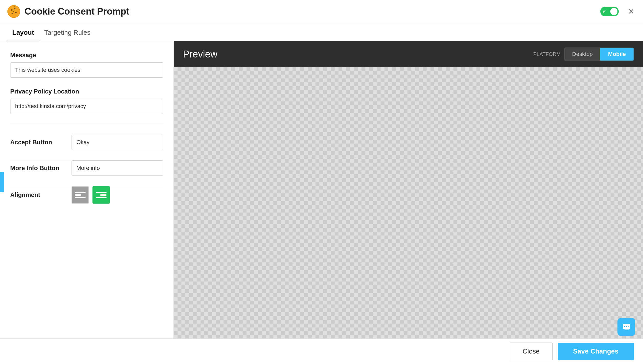 Image resolution: width=643 pixels, height=364 pixels. What do you see at coordinates (80, 195) in the screenshot?
I see `align-left-icon` at bounding box center [80, 195].